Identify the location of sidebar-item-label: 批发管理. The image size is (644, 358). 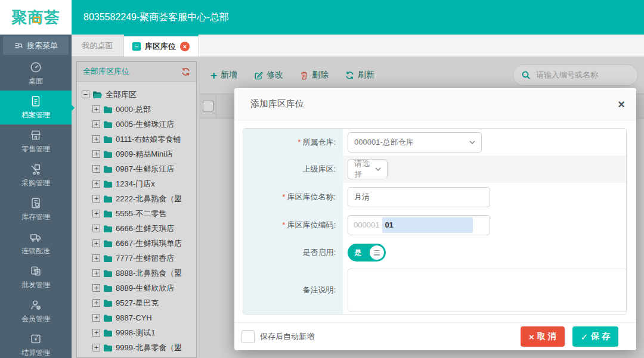
(36, 285).